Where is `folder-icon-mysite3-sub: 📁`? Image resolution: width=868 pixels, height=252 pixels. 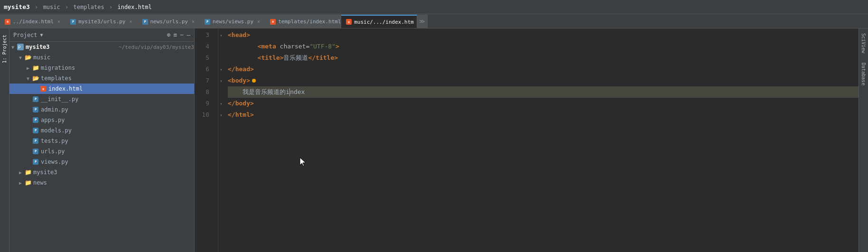
folder-icon-mysite3-sub: 📁 is located at coordinates (28, 172).